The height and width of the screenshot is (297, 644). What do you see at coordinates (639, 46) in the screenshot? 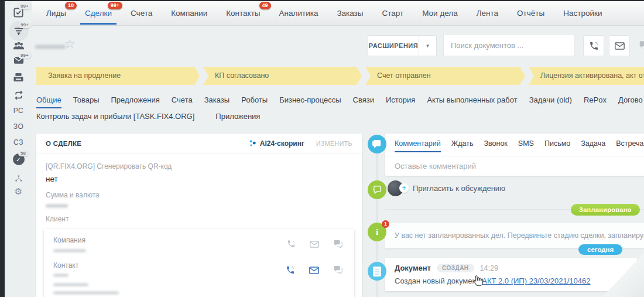
I see `chat-button` at bounding box center [639, 46].